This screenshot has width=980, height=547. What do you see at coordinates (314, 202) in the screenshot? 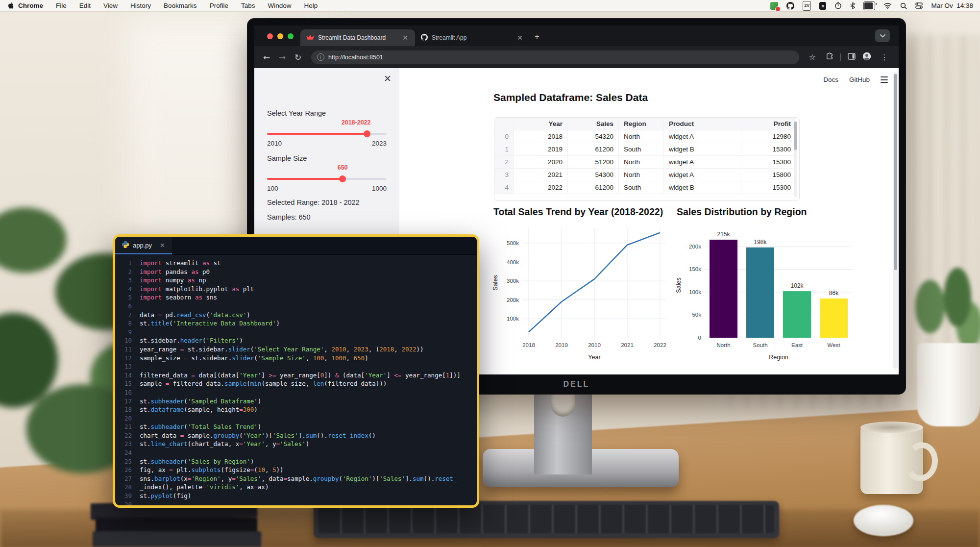
I see `selected-range-text: Selected Range: 2018 - 2022` at bounding box center [314, 202].